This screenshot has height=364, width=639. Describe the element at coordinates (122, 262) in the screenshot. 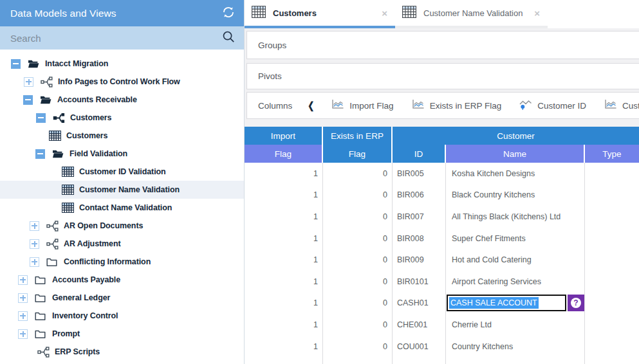

I see `tree-item-conflicting-information: Conflicting Information` at that location.